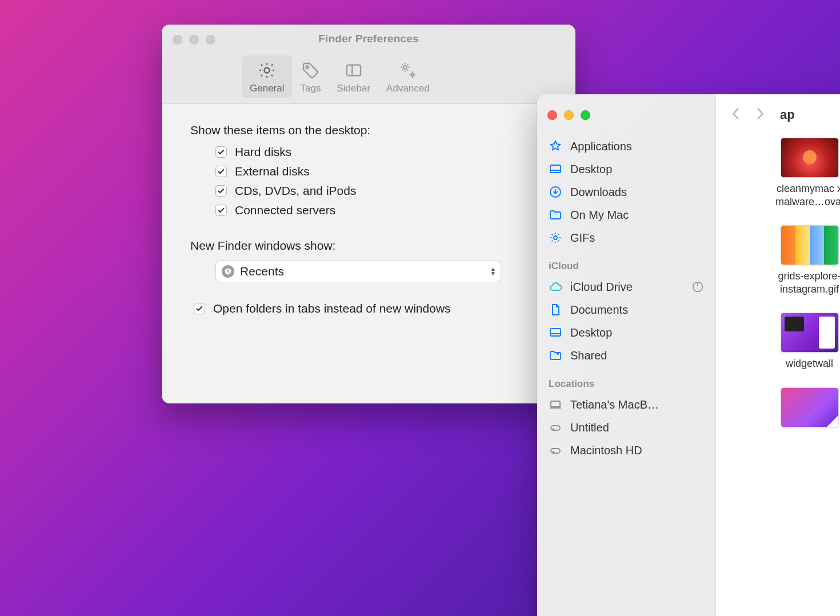 The height and width of the screenshot is (616, 840). I want to click on laptop-icon, so click(555, 405).